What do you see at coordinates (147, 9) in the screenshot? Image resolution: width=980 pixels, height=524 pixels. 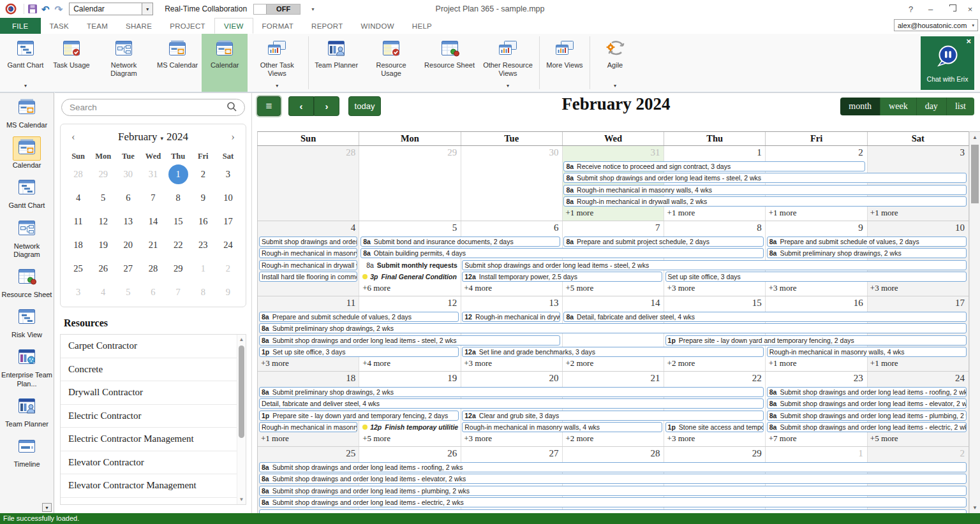 I see `dropdown-arrow-icon: ▼` at bounding box center [147, 9].